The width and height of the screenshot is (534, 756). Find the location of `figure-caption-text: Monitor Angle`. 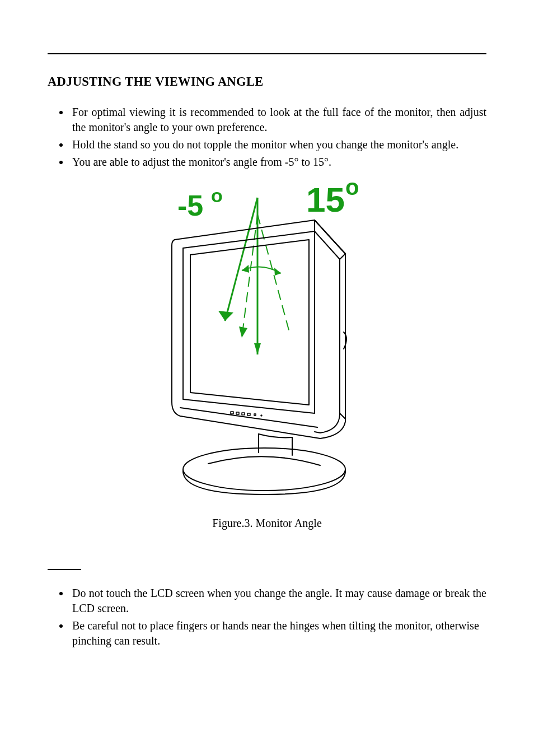

figure-caption-text: Monitor Angle is located at coordinates (287, 523).